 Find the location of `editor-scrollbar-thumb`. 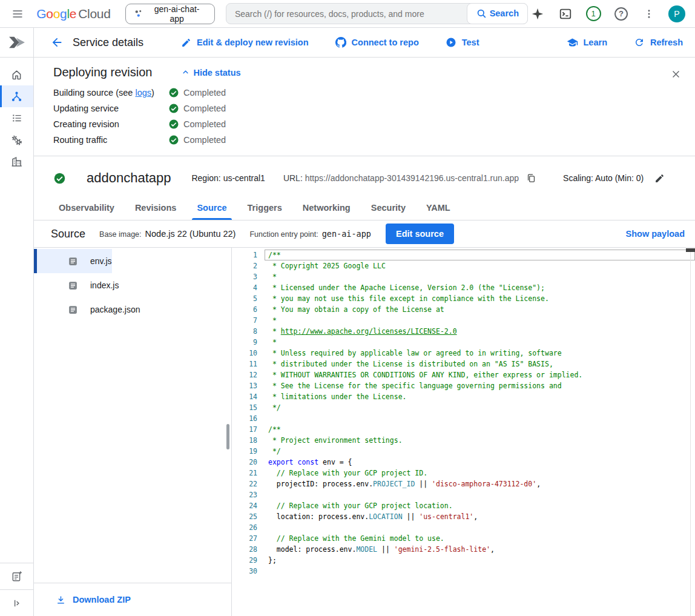

editor-scrollbar-thumb is located at coordinates (690, 250).